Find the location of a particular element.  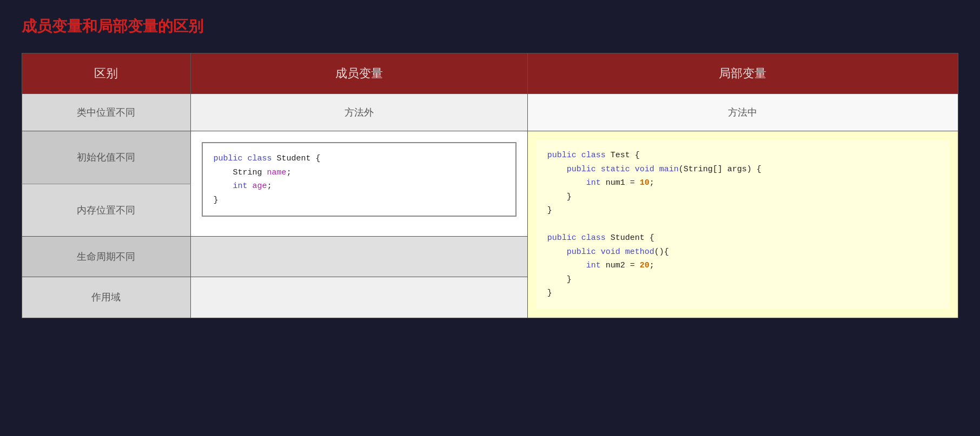

row-label-1: 类中位置不同 is located at coordinates (106, 112).